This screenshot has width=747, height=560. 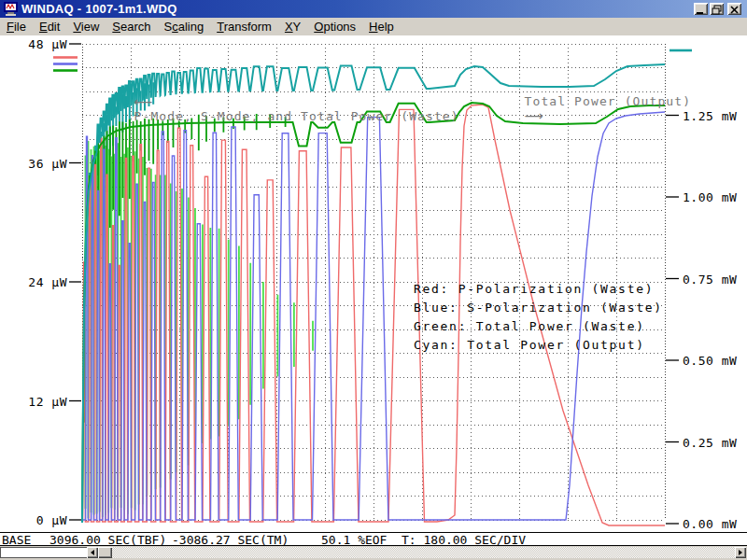 I want to click on menu-options: Options, so click(x=334, y=26).